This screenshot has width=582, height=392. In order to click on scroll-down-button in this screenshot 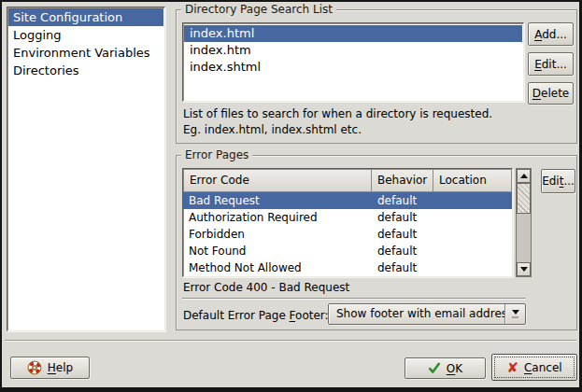, I will do `click(523, 269)`.